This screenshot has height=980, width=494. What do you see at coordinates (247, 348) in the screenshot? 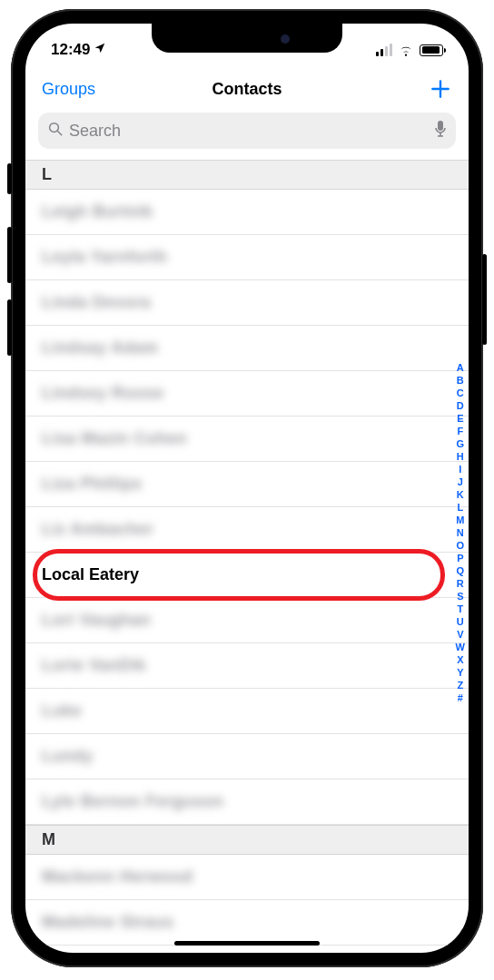
I see `contact-row: Lindsay Adam` at bounding box center [247, 348].